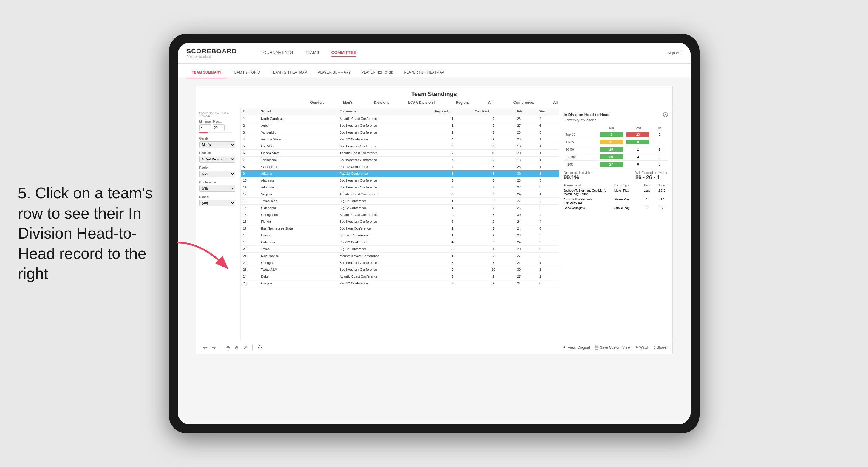  I want to click on table-row: 18 Illinois Big Ten Conference 1 9 23 3, so click(400, 236).